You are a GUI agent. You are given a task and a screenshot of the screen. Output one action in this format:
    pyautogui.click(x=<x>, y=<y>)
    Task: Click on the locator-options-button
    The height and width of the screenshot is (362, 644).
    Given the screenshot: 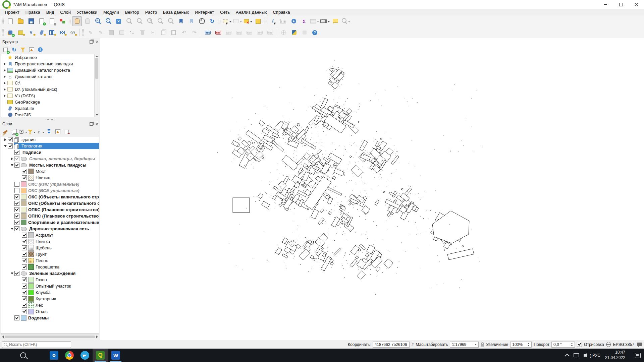 What is the action you would take?
    pyautogui.click(x=345, y=21)
    